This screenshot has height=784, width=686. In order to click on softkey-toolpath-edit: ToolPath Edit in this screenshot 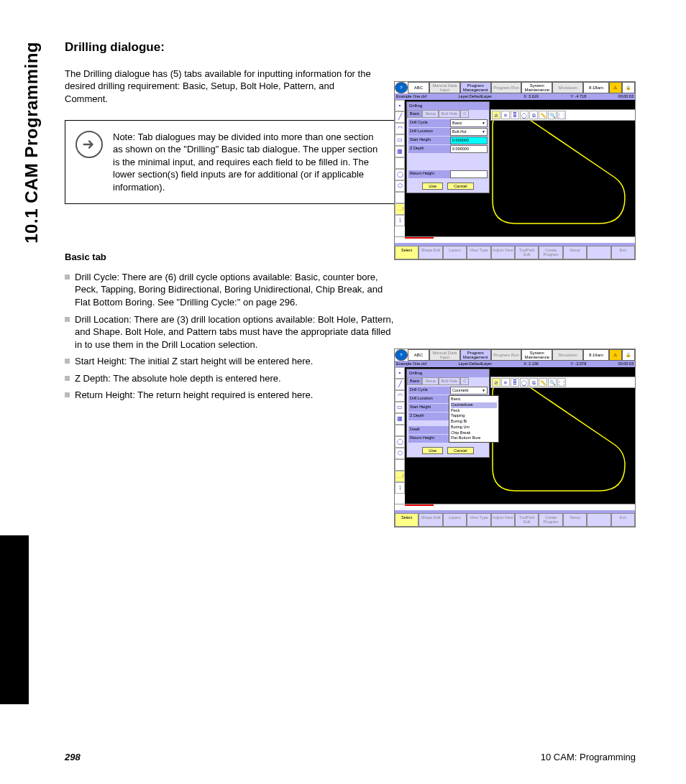, I will do `click(526, 520)`.